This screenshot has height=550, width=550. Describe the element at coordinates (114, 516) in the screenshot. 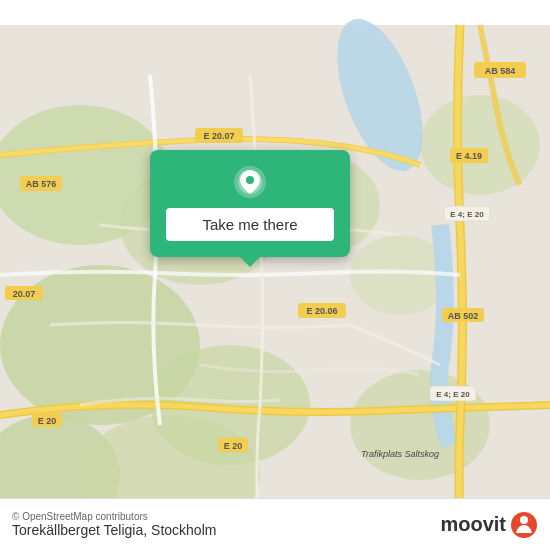

I see `copyright-text: © OpenStreetMap contributors` at that location.